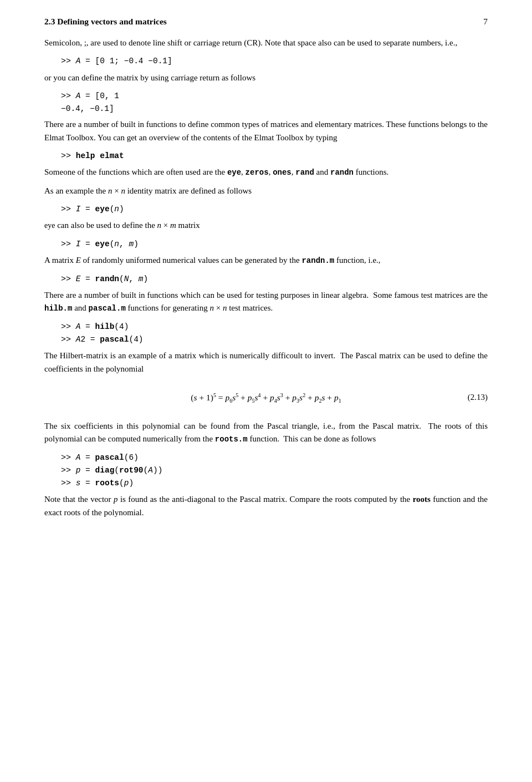 The width and height of the screenshot is (532, 782). What do you see at coordinates (266, 131) in the screenshot?
I see `para-built-in: There are a number of built in functions…` at bounding box center [266, 131].